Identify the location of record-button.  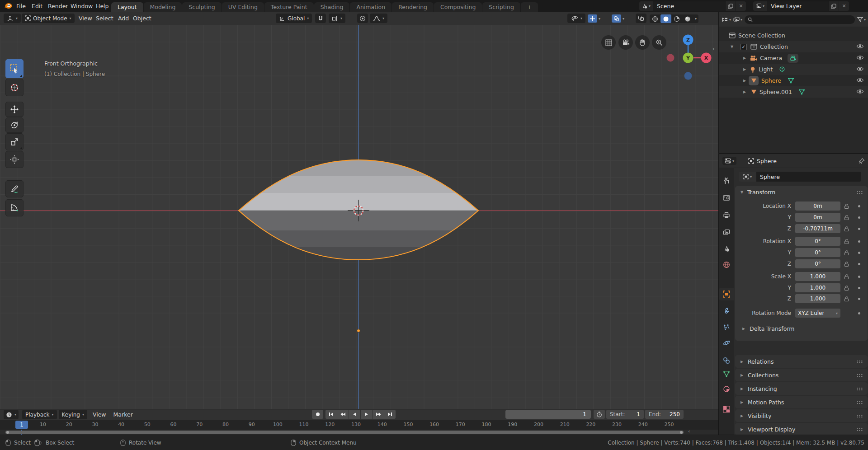
(317, 414).